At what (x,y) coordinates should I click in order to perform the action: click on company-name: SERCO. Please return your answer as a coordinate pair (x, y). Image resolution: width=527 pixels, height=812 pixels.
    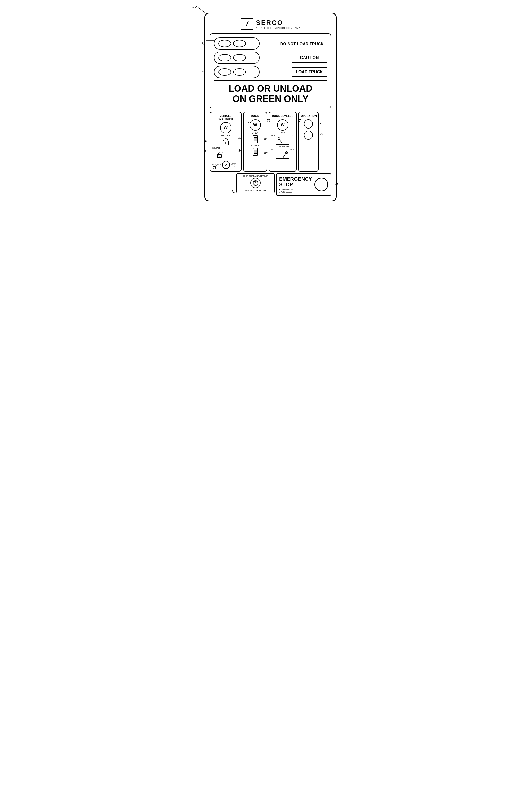
    Looking at the image, I should click on (278, 23).